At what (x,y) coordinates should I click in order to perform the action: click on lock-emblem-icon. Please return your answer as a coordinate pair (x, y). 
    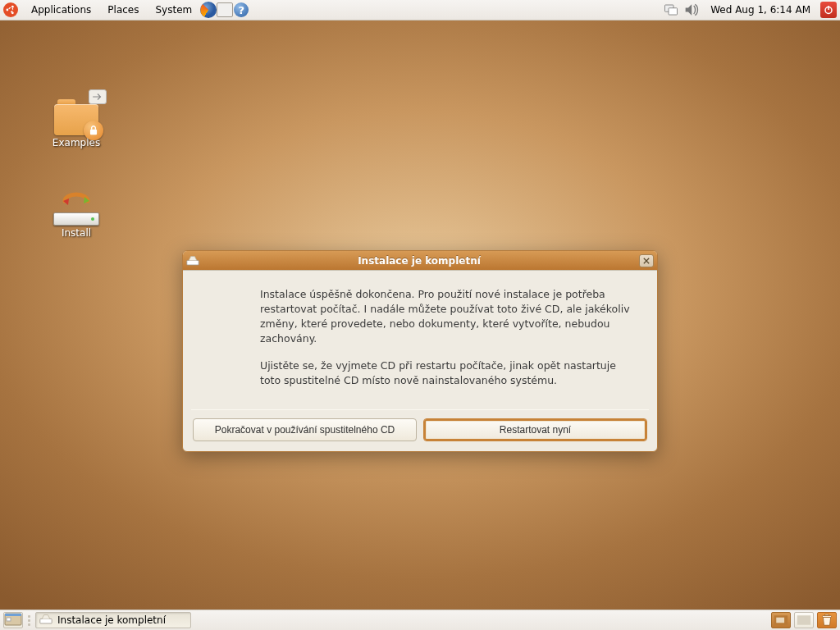
    Looking at the image, I should click on (94, 130).